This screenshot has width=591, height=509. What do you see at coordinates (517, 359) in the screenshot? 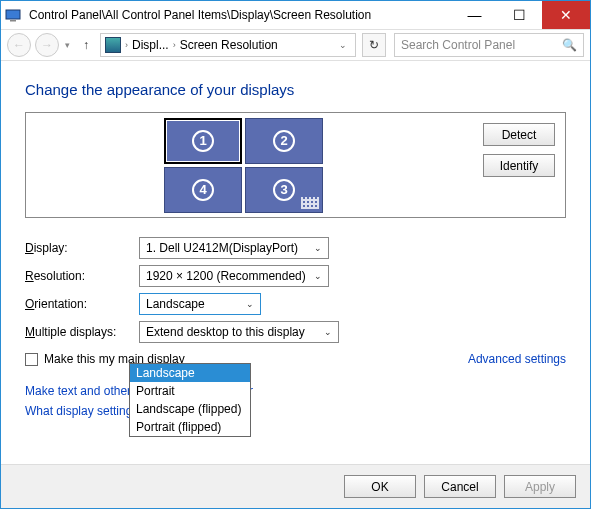
I see `advanced-settings-link: Advanced settings` at bounding box center [517, 359].